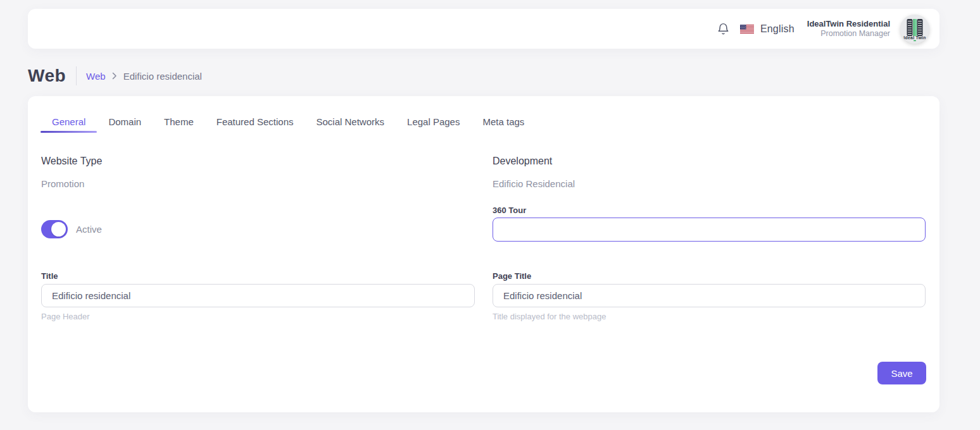  I want to click on page-title-label: Page Title, so click(709, 276).